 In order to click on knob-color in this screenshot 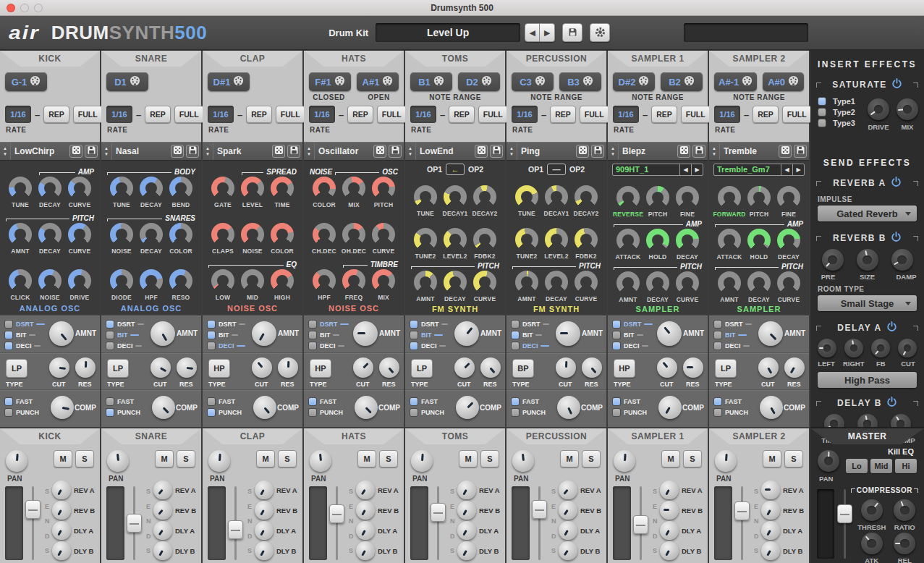, I will do `click(282, 234)`.